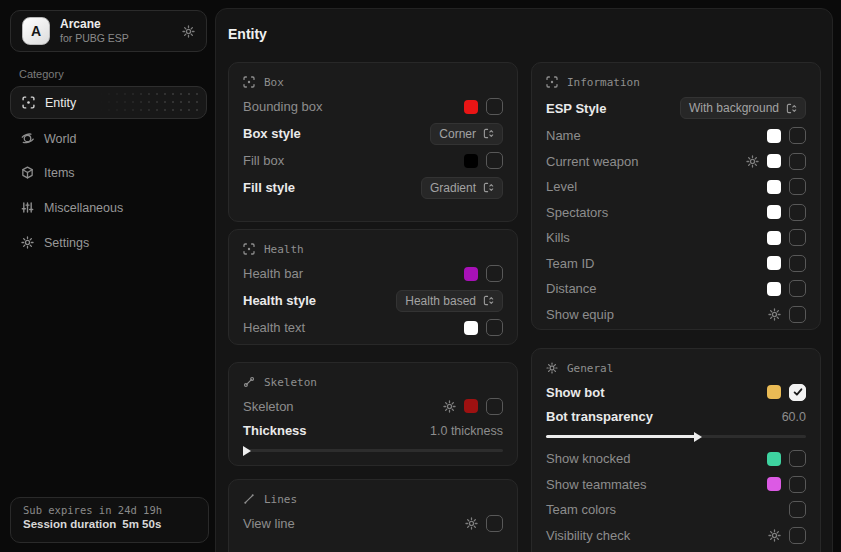 The image size is (841, 552). What do you see at coordinates (676, 459) in the screenshot?
I see `setting-row-show-knocked: Show knocked` at bounding box center [676, 459].